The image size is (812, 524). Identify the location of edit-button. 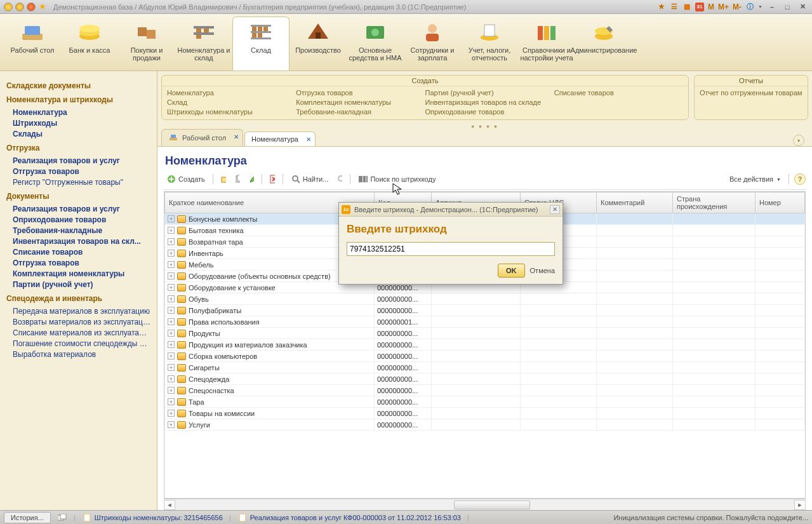
(251, 179).